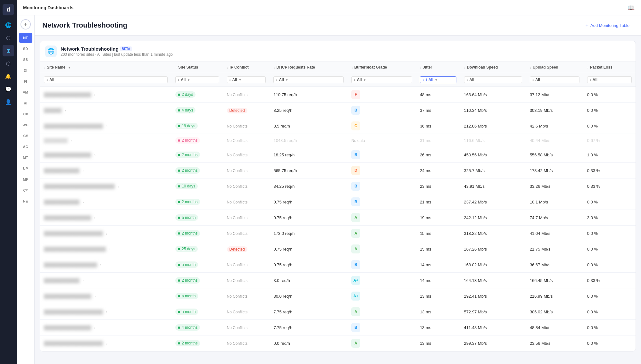 This screenshot has width=641, height=364. Describe the element at coordinates (493, 312) in the screenshot. I see `cell-download-speed: 572.97 Mb/s` at that location.